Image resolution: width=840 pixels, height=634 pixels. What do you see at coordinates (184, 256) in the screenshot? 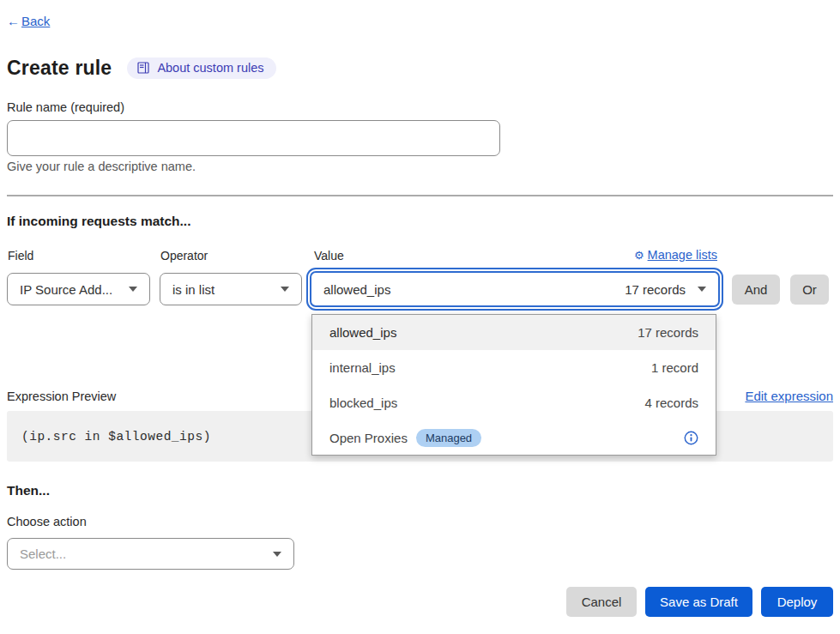
I see `operator-label: Operator` at bounding box center [184, 256].